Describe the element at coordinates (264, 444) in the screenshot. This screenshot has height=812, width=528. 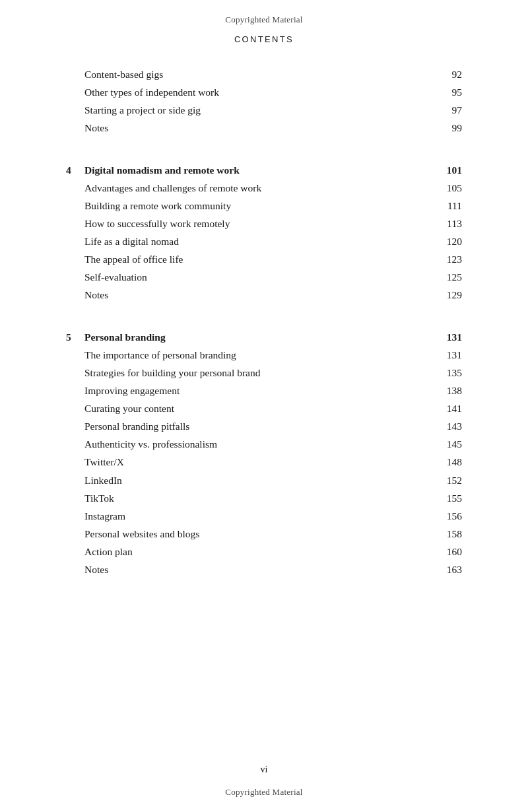
I see `toc-entry-authenticity: Authenticity vs. professionalism 145` at that location.